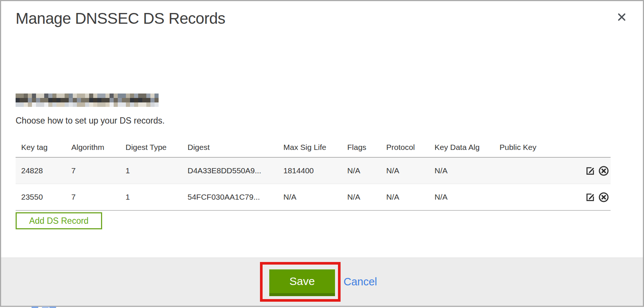 The height and width of the screenshot is (308, 644). What do you see at coordinates (87, 100) in the screenshot?
I see `domain-name-redacted` at bounding box center [87, 100].